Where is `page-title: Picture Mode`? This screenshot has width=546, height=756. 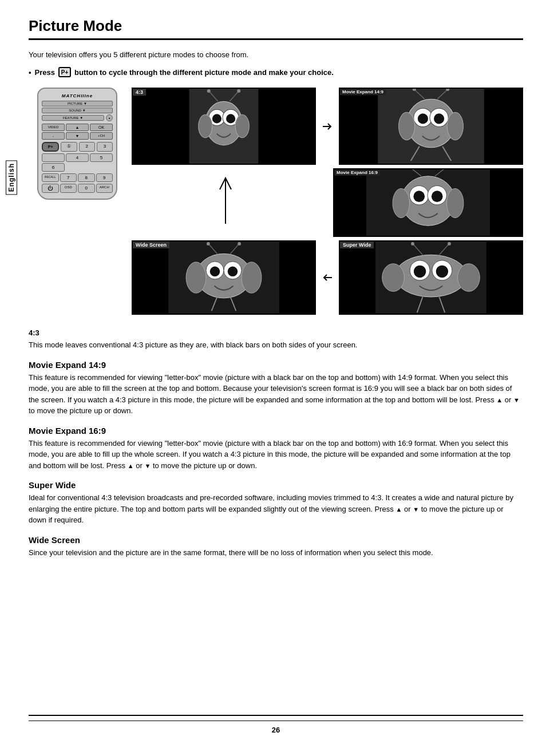 page-title: Picture Mode is located at coordinates (276, 26).